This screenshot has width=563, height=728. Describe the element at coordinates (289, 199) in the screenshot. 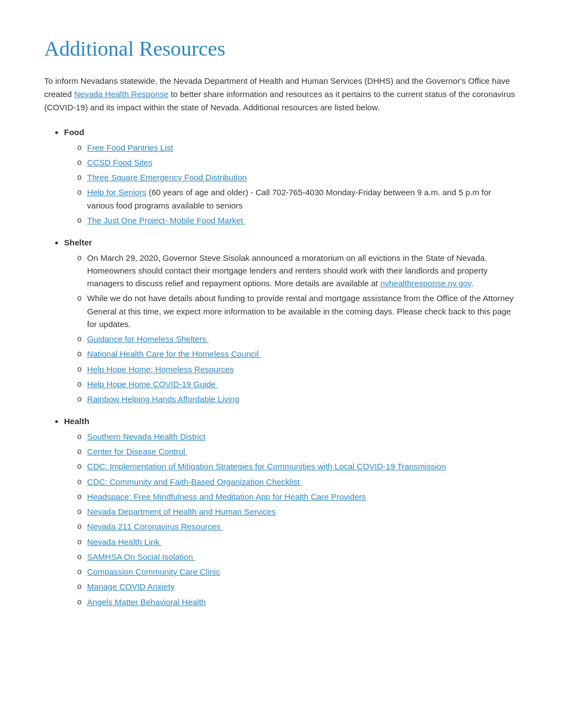

I see `help-for-seniors-text: (60 years of age and older) - Call 702-7…` at that location.